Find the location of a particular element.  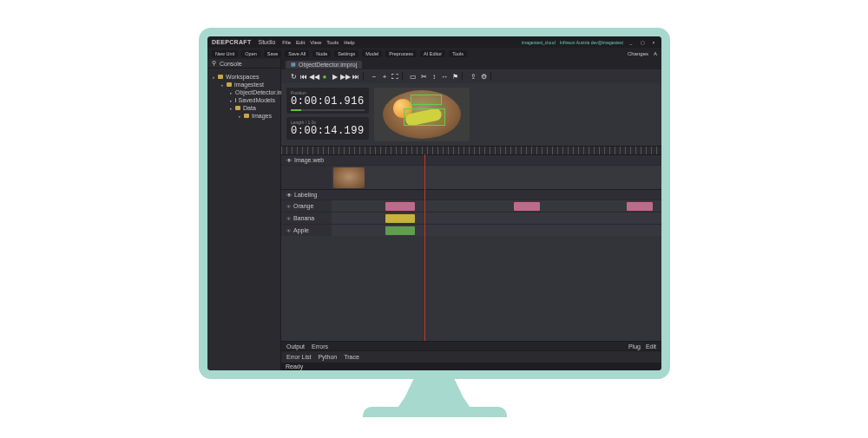

tbtn-preprocess: Preprocess is located at coordinates (401, 54).